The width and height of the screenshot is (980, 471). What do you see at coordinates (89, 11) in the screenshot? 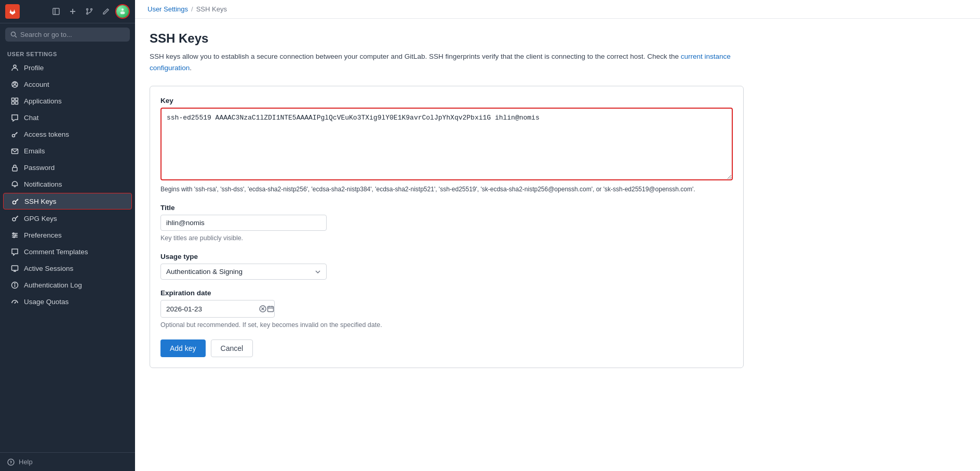
I see `top-icons` at bounding box center [89, 11].